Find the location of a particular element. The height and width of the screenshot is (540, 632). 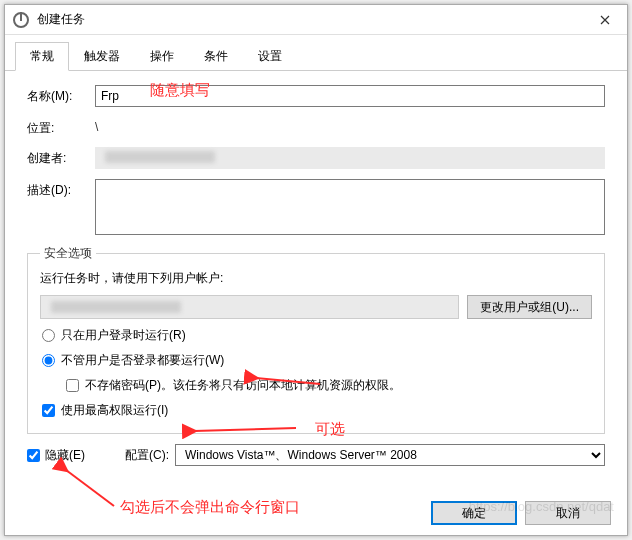

name-input is located at coordinates (350, 96).